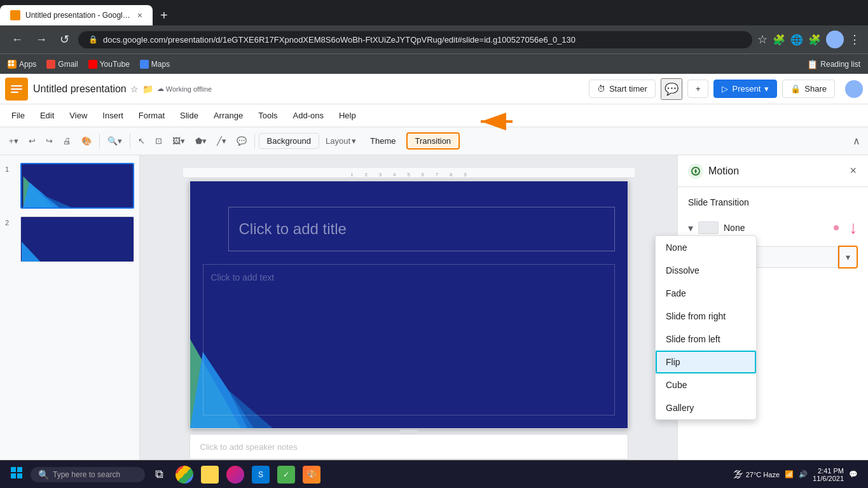 The height and width of the screenshot is (488, 868). I want to click on dropdown-item-none: None, so click(706, 247).